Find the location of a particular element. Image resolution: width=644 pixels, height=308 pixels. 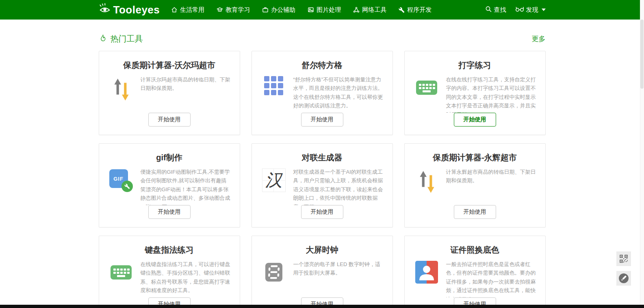

search-button: 查找 is located at coordinates (496, 10).